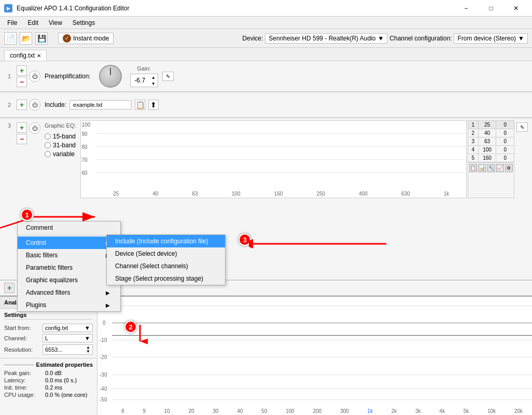  What do you see at coordinates (69, 228) in the screenshot?
I see `ctx-comment: Comment` at bounding box center [69, 228].